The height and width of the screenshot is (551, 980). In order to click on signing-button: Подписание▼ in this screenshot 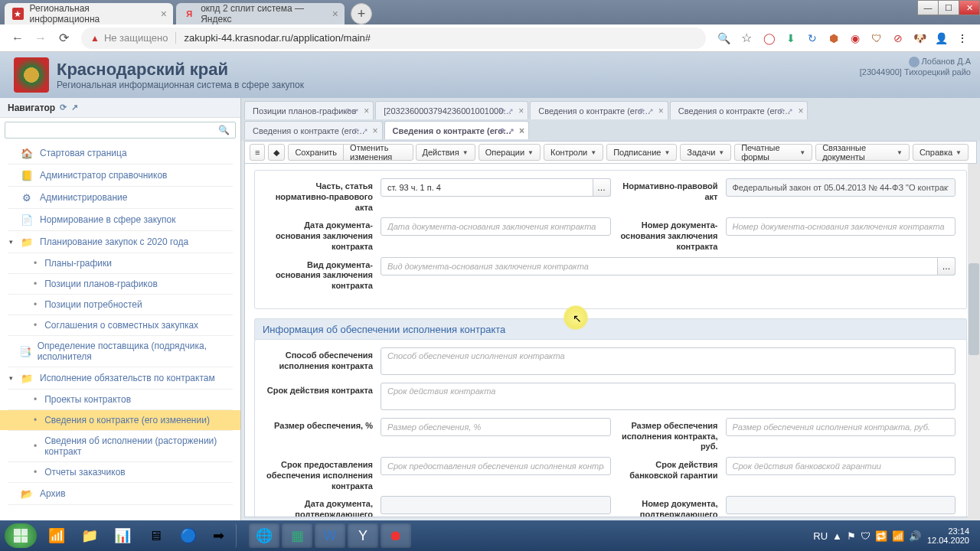, I will do `click(642, 152)`.